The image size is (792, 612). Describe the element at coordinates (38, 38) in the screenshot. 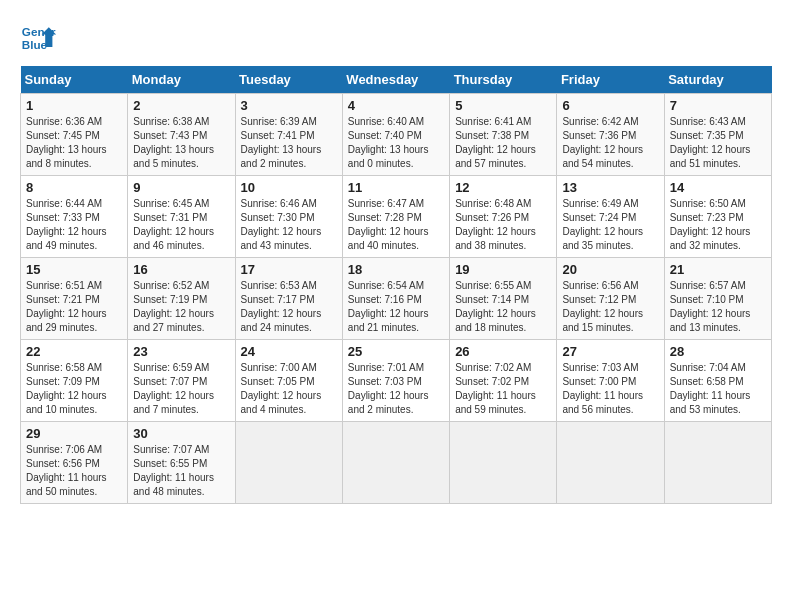

I see `logo-icon: General Blue` at that location.